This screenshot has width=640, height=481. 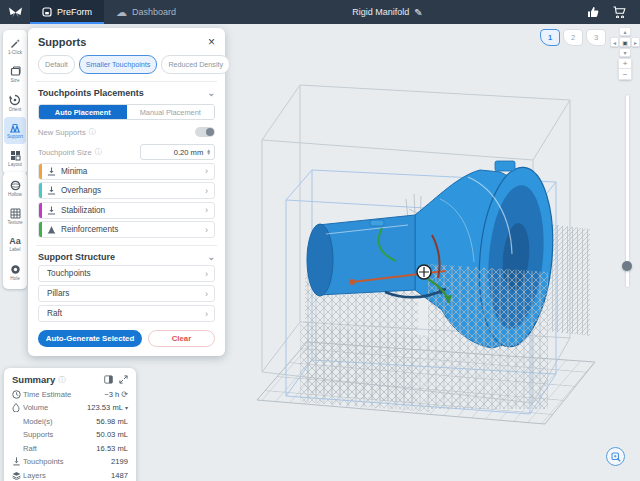 I want to click on touchpoints-placements-header: Touchpoints Placements ⌄, so click(x=126, y=93).